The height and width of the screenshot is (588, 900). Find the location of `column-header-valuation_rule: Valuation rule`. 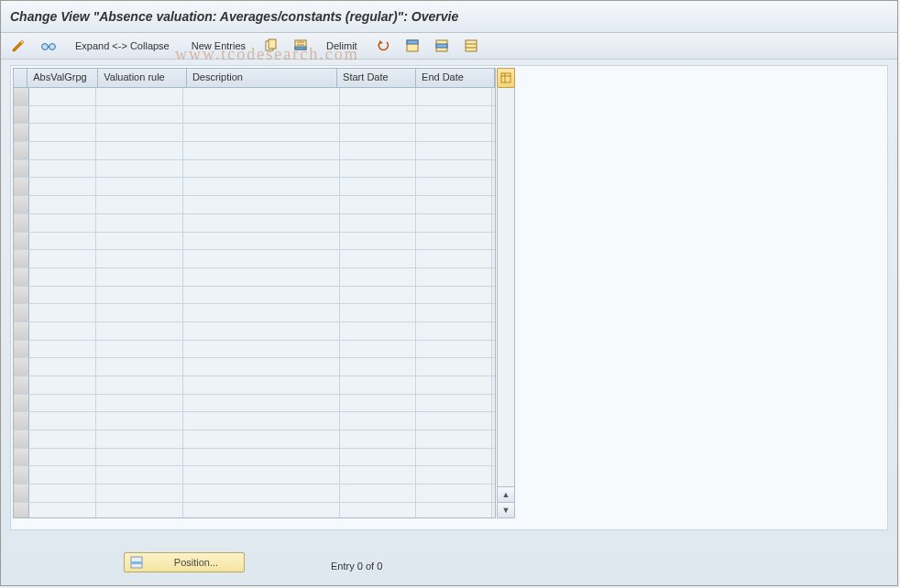

column-header-valuation_rule: Valuation rule is located at coordinates (143, 78).